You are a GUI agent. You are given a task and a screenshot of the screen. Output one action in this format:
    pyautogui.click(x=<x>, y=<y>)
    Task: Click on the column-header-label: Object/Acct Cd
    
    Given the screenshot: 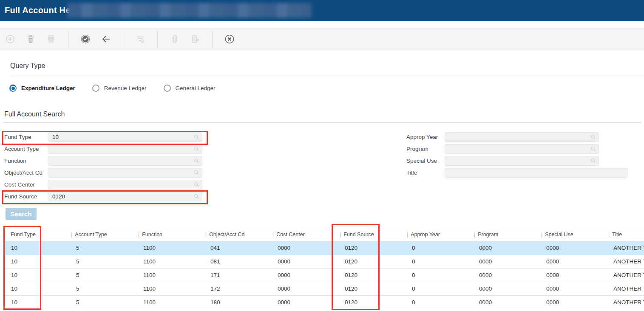 What is the action you would take?
    pyautogui.click(x=227, y=235)
    